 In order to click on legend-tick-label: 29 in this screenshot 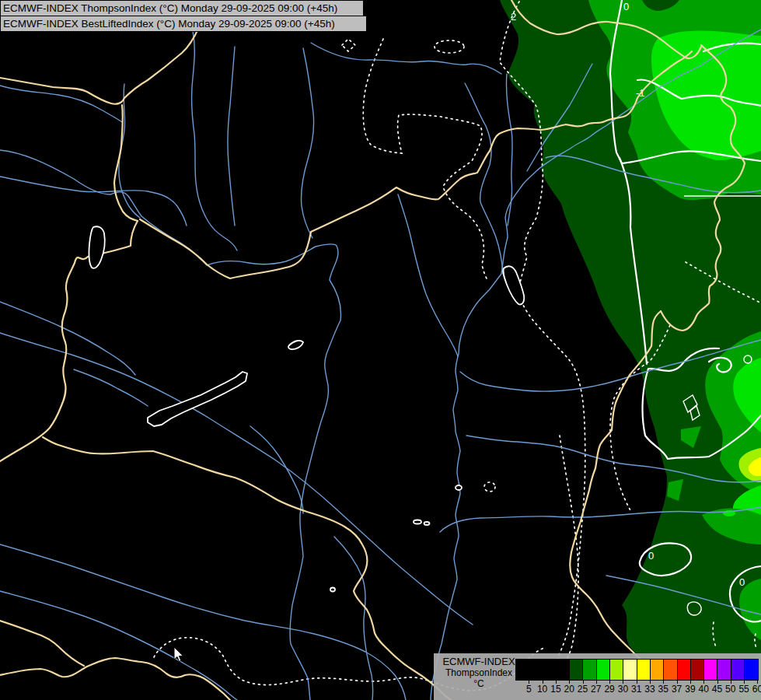, I will do `click(609, 689)`.